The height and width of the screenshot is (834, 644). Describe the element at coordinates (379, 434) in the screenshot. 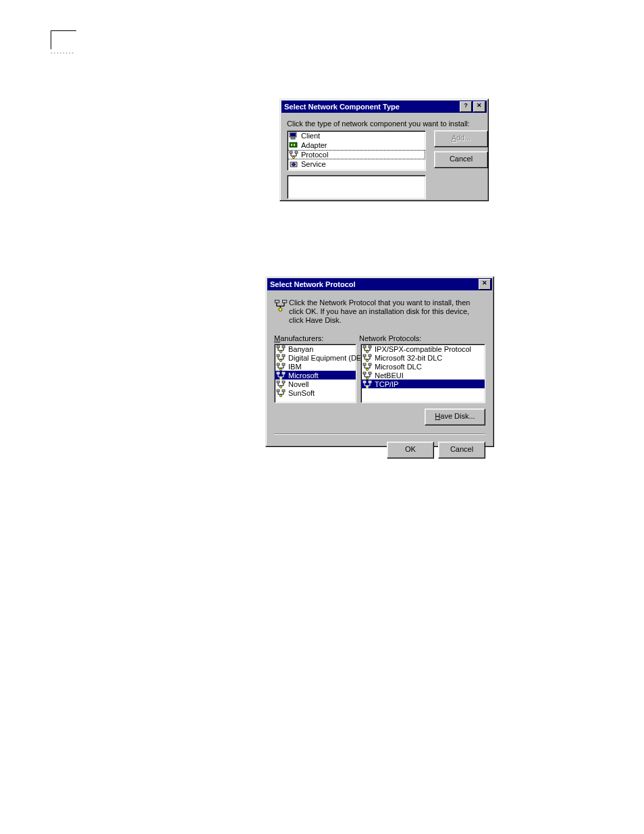

I see `separator` at that location.